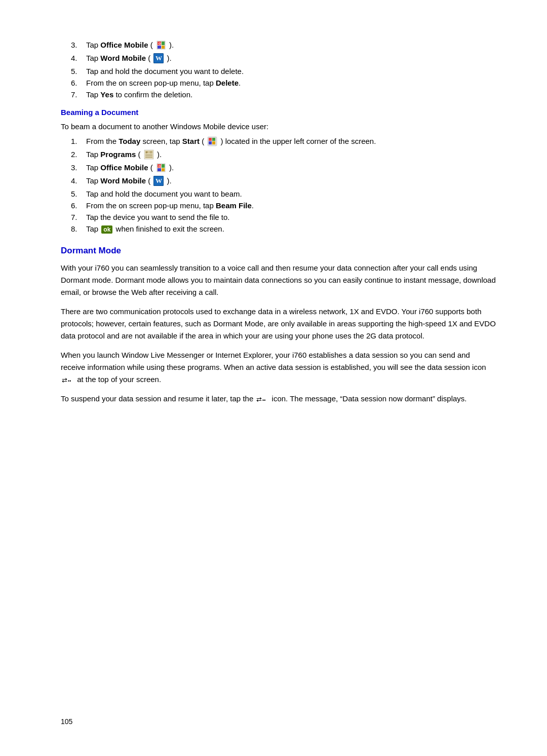  What do you see at coordinates (234, 206) in the screenshot?
I see `bold-text: Beam File` at bounding box center [234, 206].